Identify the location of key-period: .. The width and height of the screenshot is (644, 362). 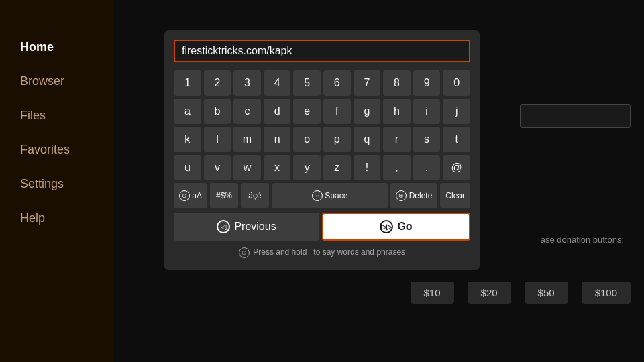
(427, 168).